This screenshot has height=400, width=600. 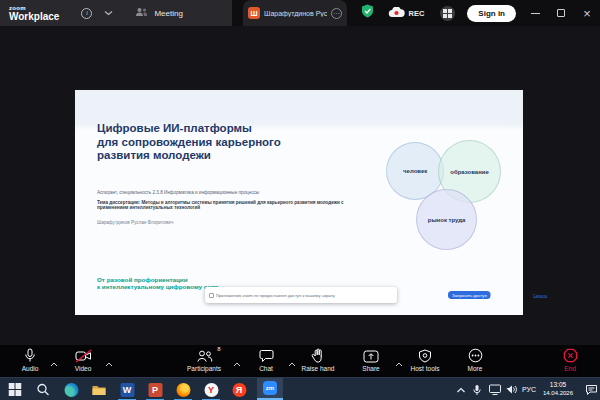 I want to click on word-icon: W, so click(x=127, y=390).